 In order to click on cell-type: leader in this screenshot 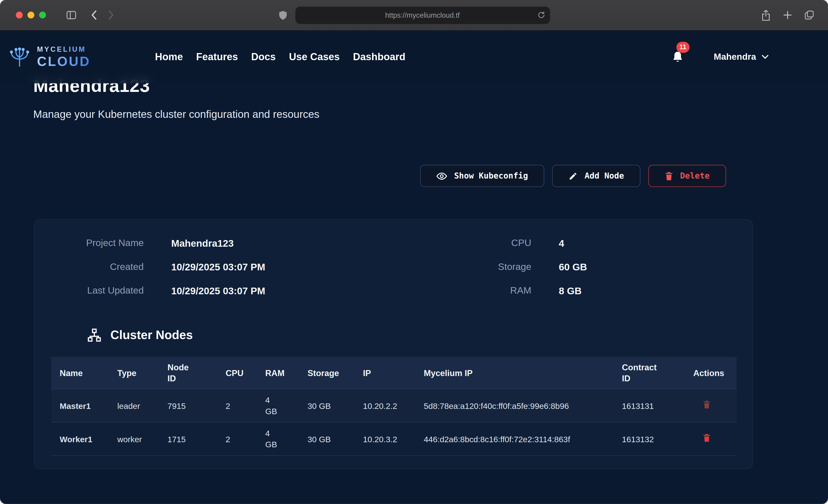, I will do `click(134, 406)`.